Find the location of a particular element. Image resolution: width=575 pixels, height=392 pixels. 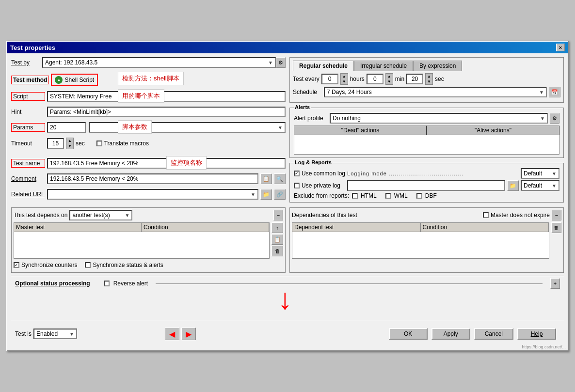

private-log-btn: 📁 is located at coordinates (513, 186).